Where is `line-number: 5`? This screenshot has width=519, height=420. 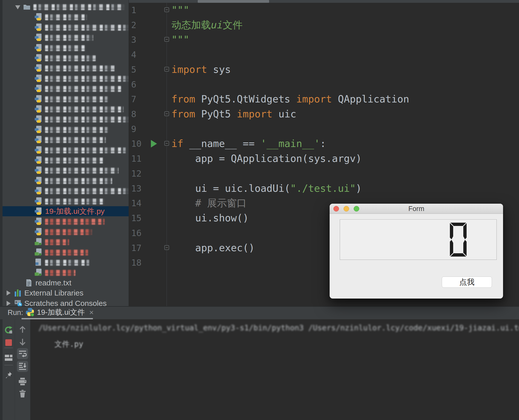 line-number: 5 is located at coordinates (141, 70).